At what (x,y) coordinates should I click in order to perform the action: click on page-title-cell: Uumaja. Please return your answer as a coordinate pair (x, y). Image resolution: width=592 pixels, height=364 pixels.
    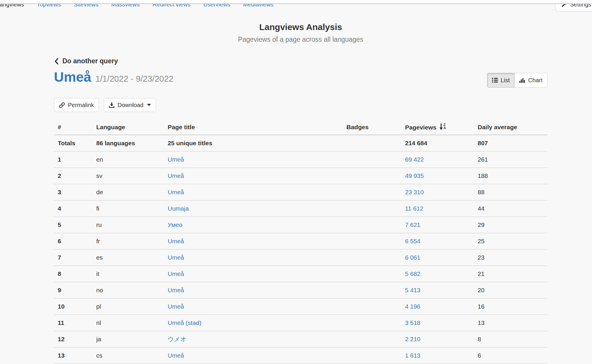
    Looking at the image, I should click on (253, 209).